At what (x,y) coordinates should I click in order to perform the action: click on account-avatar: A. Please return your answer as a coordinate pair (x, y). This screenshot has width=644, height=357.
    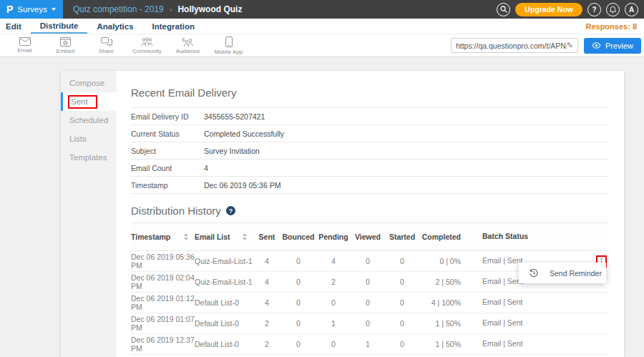
    Looking at the image, I should click on (631, 10).